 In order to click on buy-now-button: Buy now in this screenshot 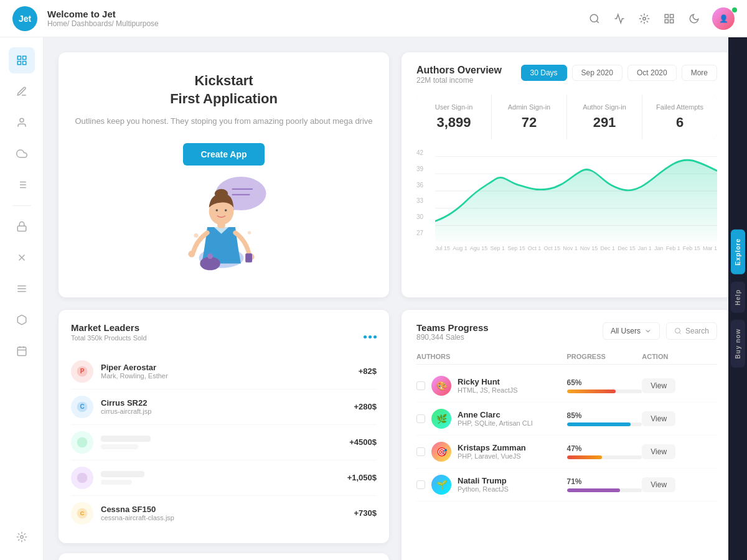, I will do `click(738, 343)`.